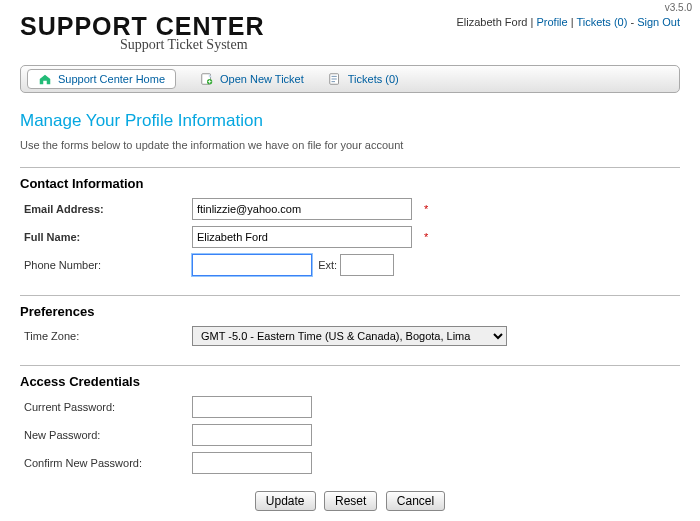  What do you see at coordinates (350, 121) in the screenshot?
I see `page-title: Manage Your Profile Information` at bounding box center [350, 121].